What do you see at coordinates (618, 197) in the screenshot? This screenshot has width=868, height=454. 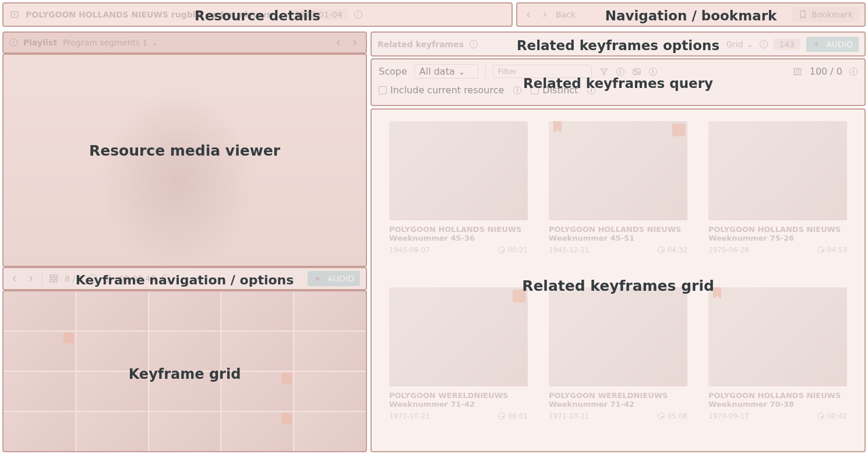 I see `related-card: POLYGOON HOLLANDS NIEUWSWeeknummer 45-51…` at bounding box center [618, 197].